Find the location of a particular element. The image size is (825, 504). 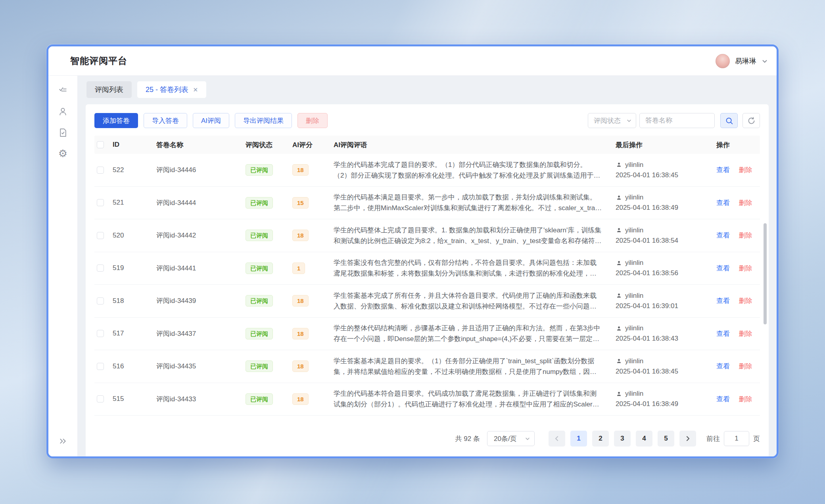

table-row: 519 评阅id-34441 已评阅 1 学生答案没有包含完整的代码，仅有部分结… is located at coordinates (427, 269).